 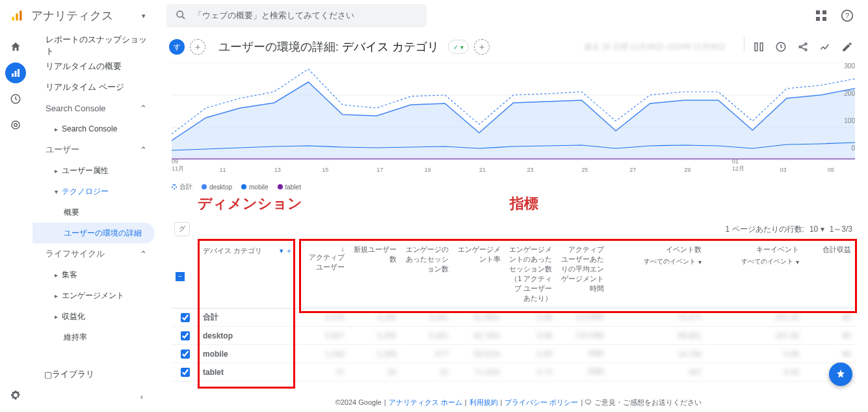 What do you see at coordinates (847, 16) in the screenshot?
I see `help-icon: ?` at bounding box center [847, 16].